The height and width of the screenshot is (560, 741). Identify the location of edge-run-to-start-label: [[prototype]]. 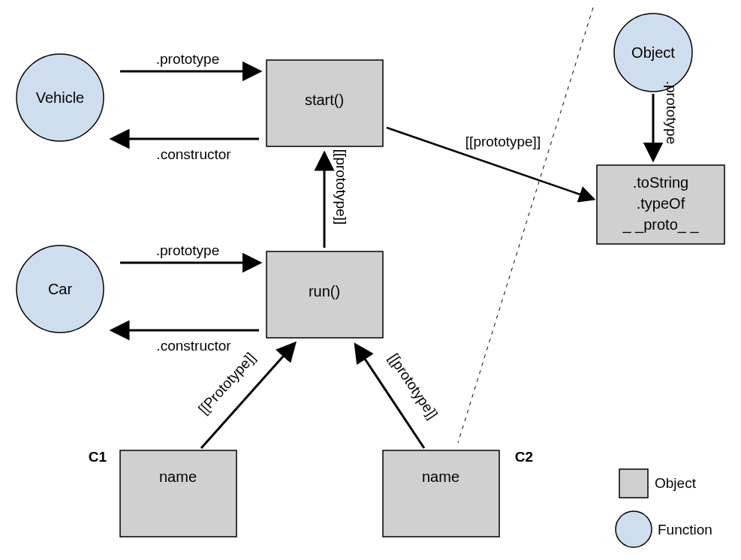
(341, 187).